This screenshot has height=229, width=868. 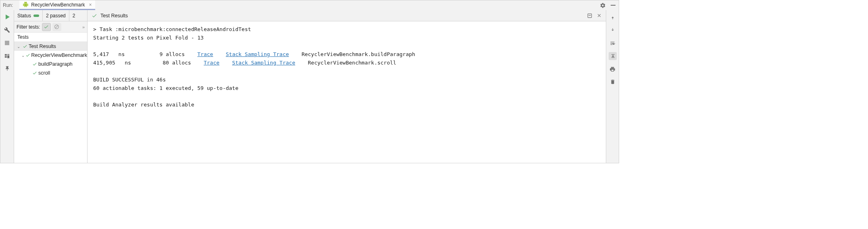 What do you see at coordinates (42, 46) in the screenshot?
I see `tree-root-label: Test Results` at bounding box center [42, 46].